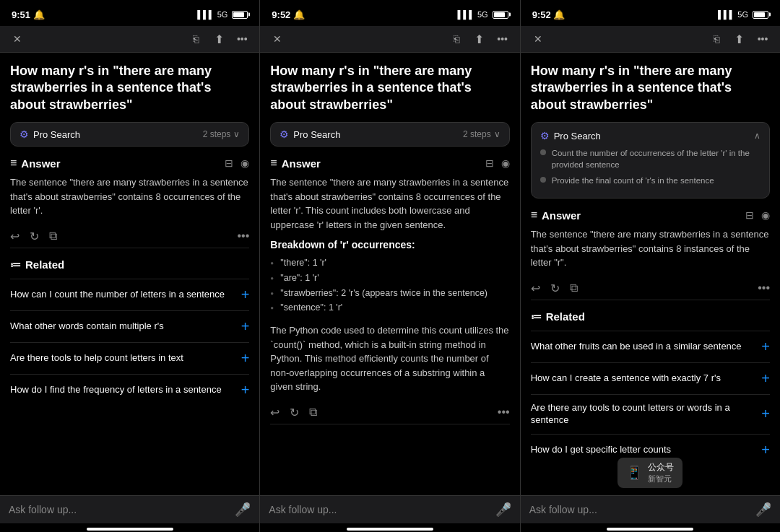 The width and height of the screenshot is (780, 532). I want to click on related-item: How do I find the frequency of letters i…, so click(130, 390).